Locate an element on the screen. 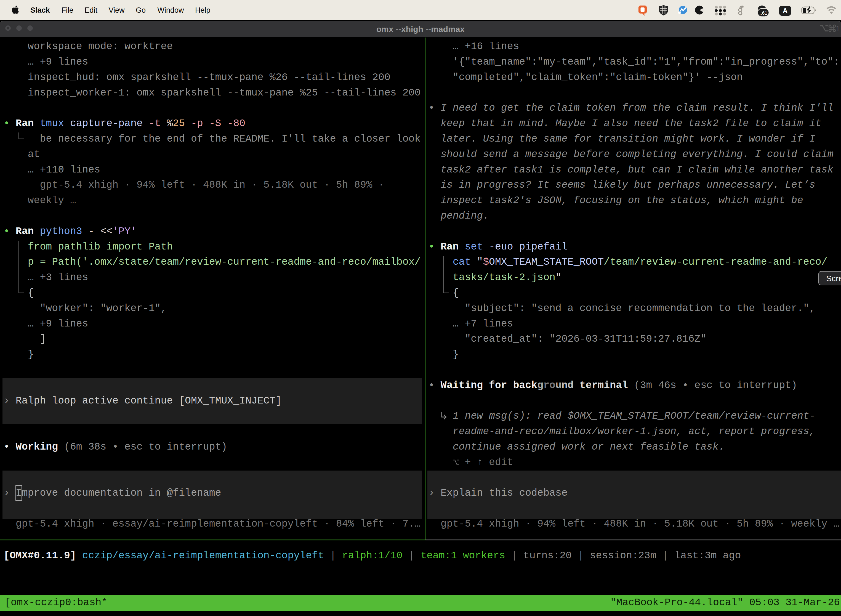 The image size is (841, 616). svg-text: 1 is located at coordinates (838, 29).